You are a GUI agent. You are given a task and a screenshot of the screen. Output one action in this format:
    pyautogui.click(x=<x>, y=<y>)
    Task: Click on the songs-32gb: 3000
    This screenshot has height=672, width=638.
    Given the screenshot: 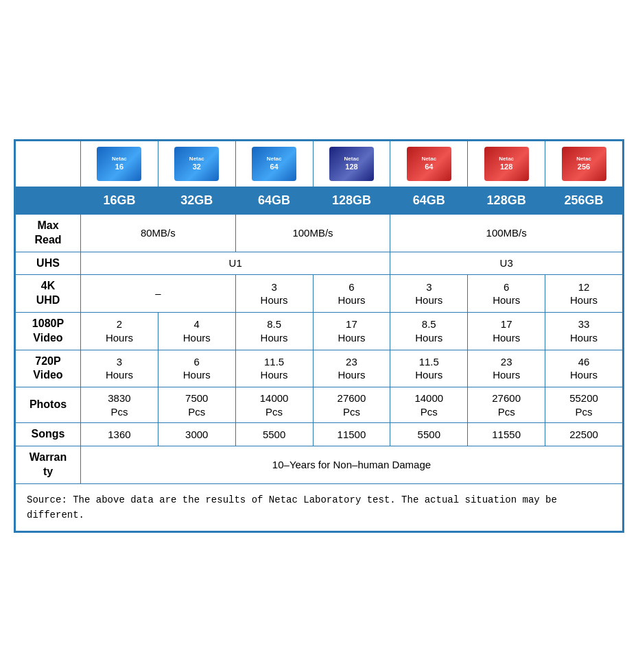 What is the action you would take?
    pyautogui.click(x=196, y=435)
    